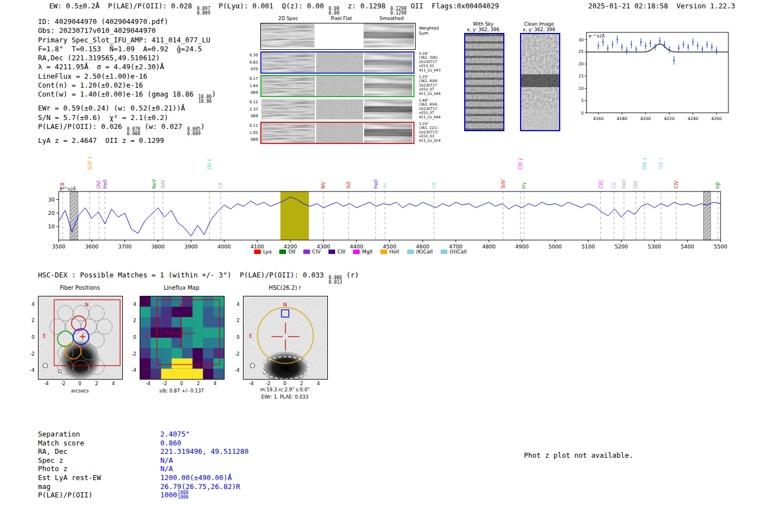 The height and width of the screenshot is (532, 782). I want to click on svg-text: 10, so click(51, 227).